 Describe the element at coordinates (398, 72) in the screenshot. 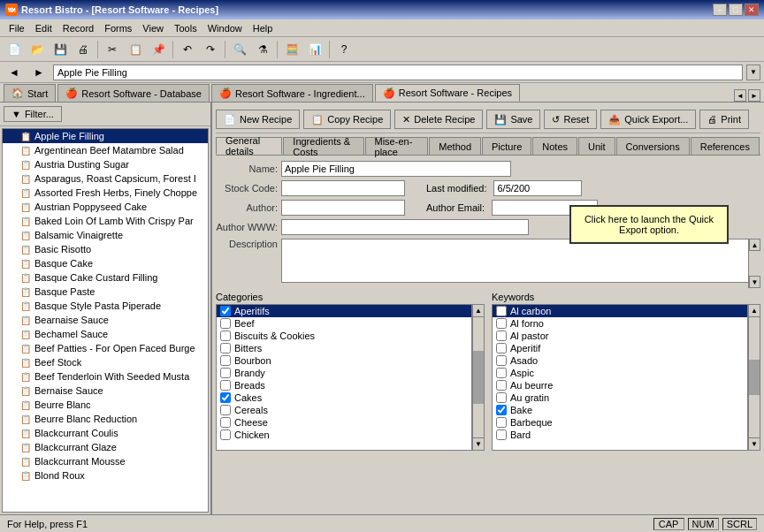

I see `address-input` at that location.